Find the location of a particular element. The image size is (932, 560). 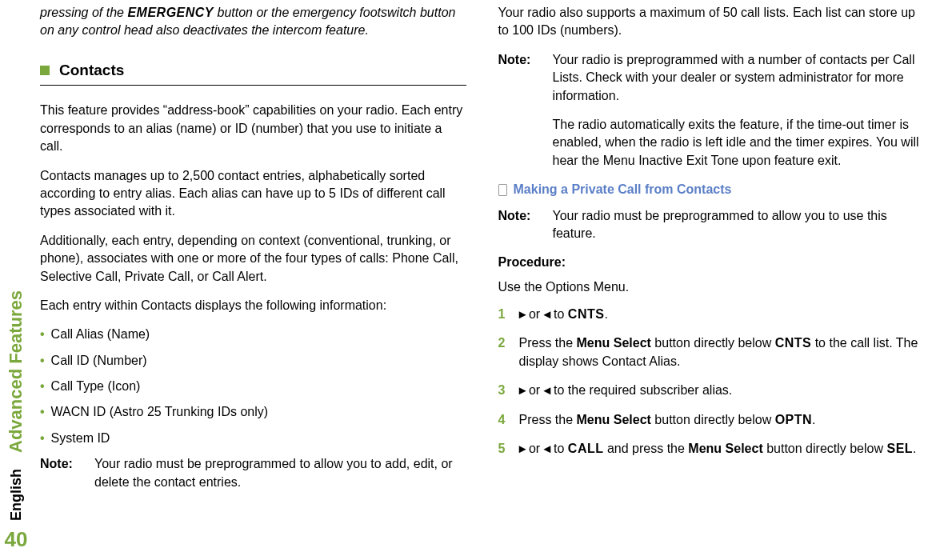

bullet-item: • Call Type (Icon) is located at coordinates (253, 386).